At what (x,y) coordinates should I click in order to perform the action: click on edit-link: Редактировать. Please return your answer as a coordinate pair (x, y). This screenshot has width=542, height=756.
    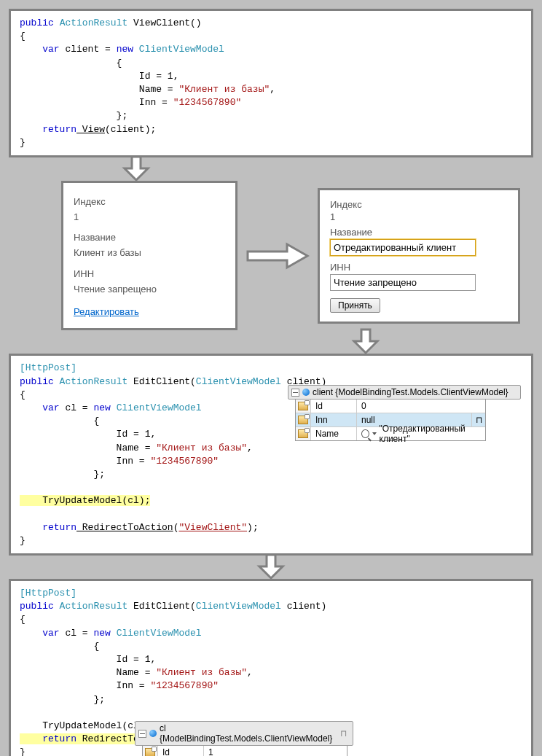
    Looking at the image, I should click on (106, 312).